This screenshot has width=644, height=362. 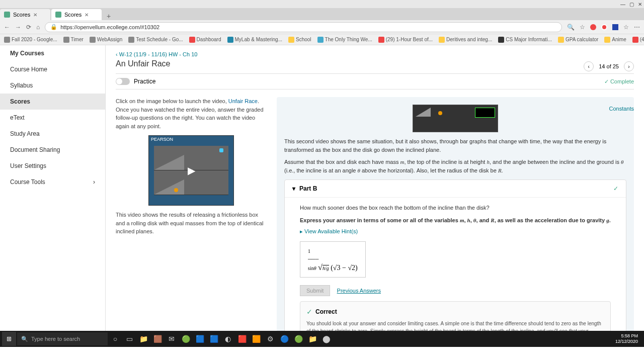 What do you see at coordinates (242, 339) in the screenshot?
I see `app-icon: 🟥` at bounding box center [242, 339].